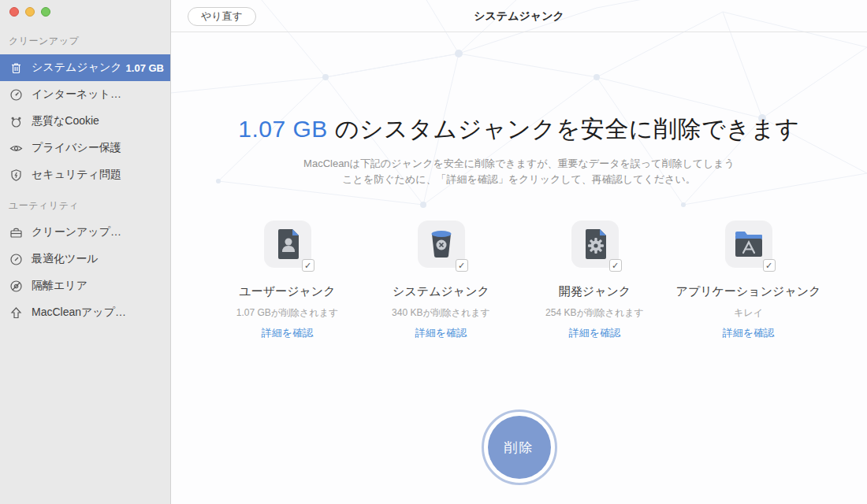 This screenshot has height=504, width=867. Describe the element at coordinates (16, 232) in the screenshot. I see `toolbox-icon` at that location.